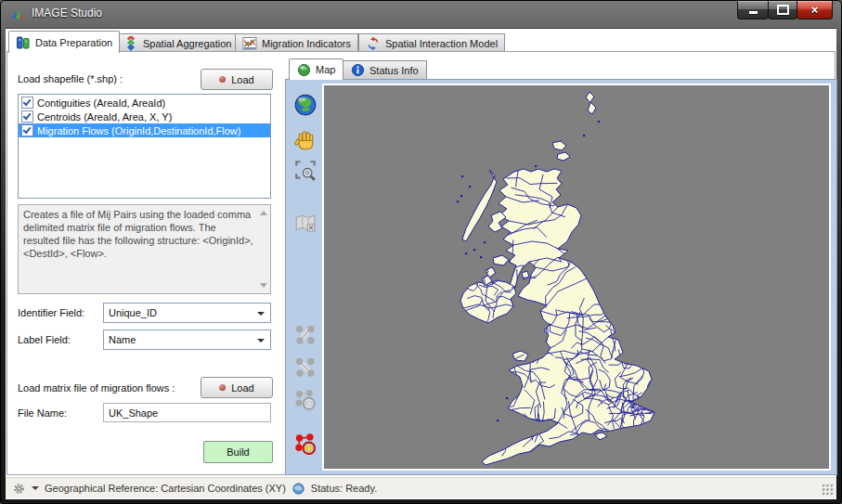  Describe the element at coordinates (394, 71) in the screenshot. I see `tab-label: Status Info` at that location.